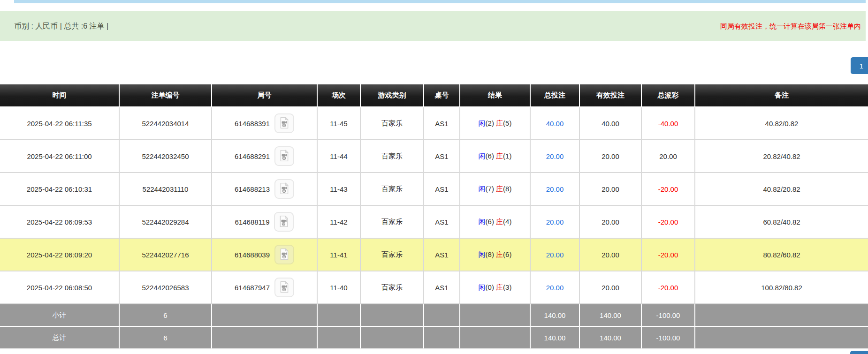 This screenshot has width=868, height=354. Describe the element at coordinates (491, 188) in the screenshot. I see `result-player-score: (7)` at that location.